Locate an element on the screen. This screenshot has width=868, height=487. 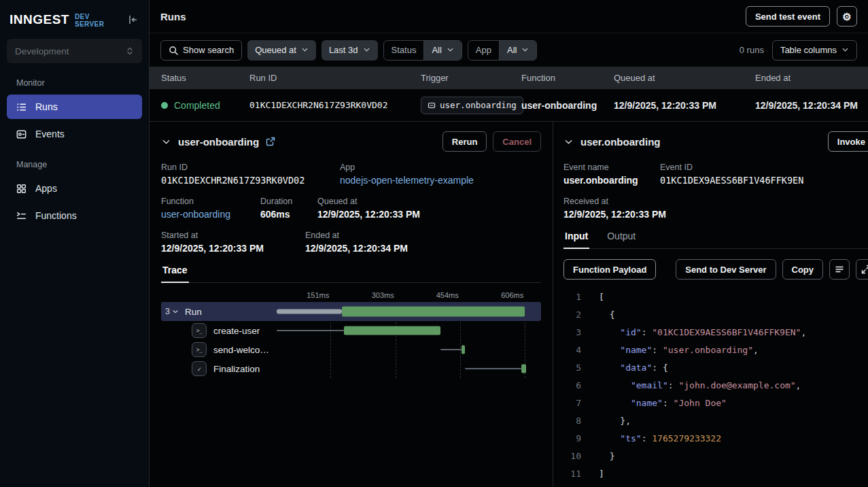
ended-at-value: 12/9/2025, 12:20:34 PM is located at coordinates (356, 248).